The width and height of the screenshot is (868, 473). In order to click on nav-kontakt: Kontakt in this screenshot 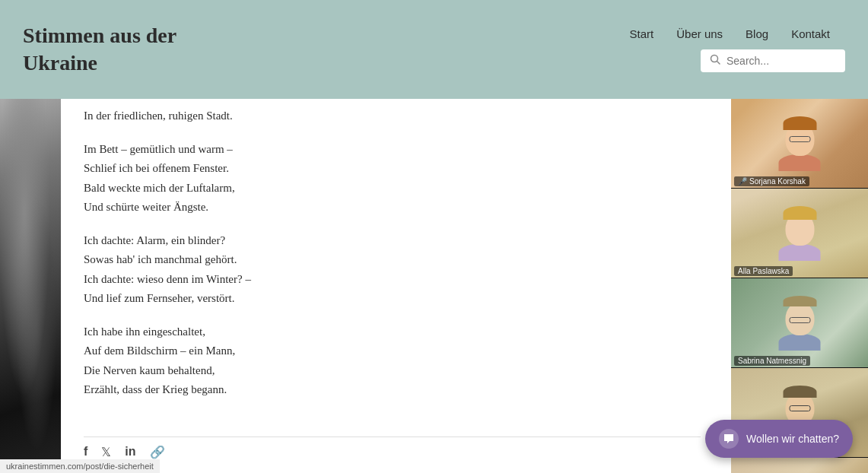, I will do `click(811, 33)`.